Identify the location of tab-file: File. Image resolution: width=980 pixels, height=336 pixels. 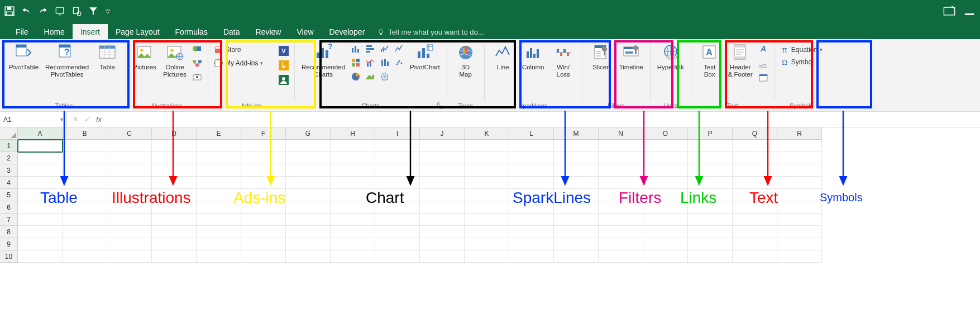
(22, 31).